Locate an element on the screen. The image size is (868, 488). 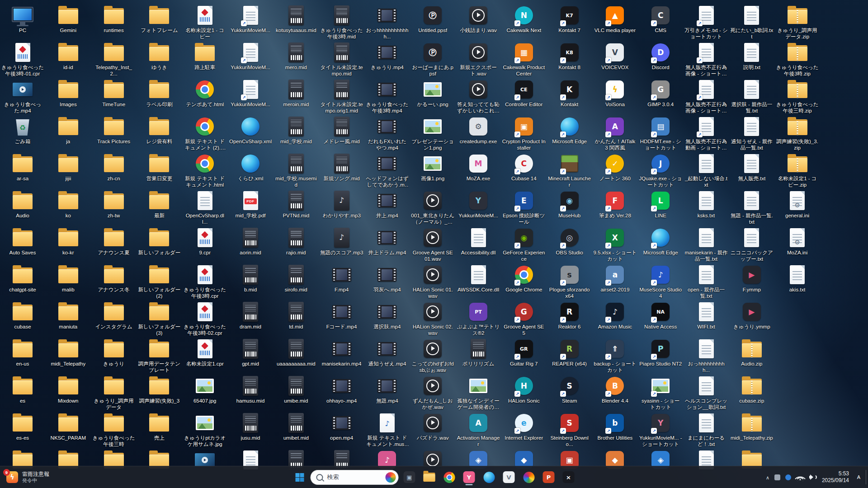
desktop-icon: PTぷよぷよ™テトリス®2 is located at coordinates (478, 319).